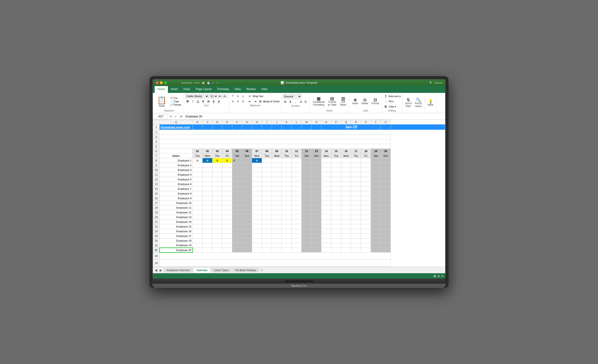 Image resolution: width=598 pixels, height=364 pixels. I want to click on col-header-K: K, so click(287, 122).